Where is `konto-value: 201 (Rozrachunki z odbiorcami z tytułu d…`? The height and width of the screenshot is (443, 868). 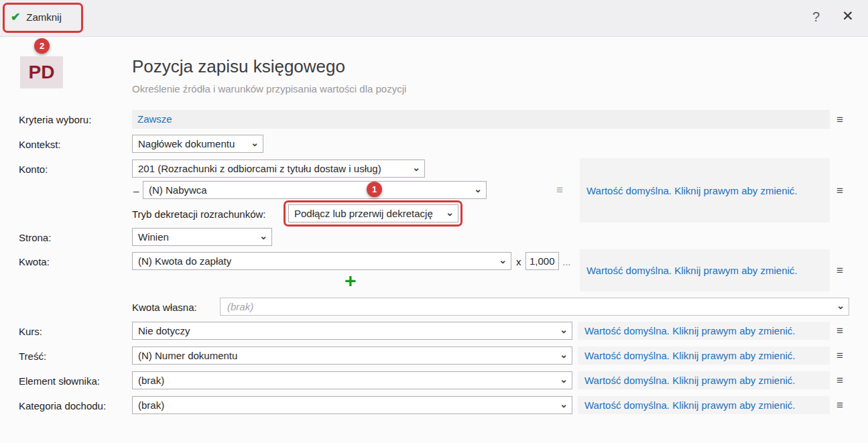 konto-value: 201 (Rozrachunki z odbiorcami z tytułu d… is located at coordinates (260, 169).